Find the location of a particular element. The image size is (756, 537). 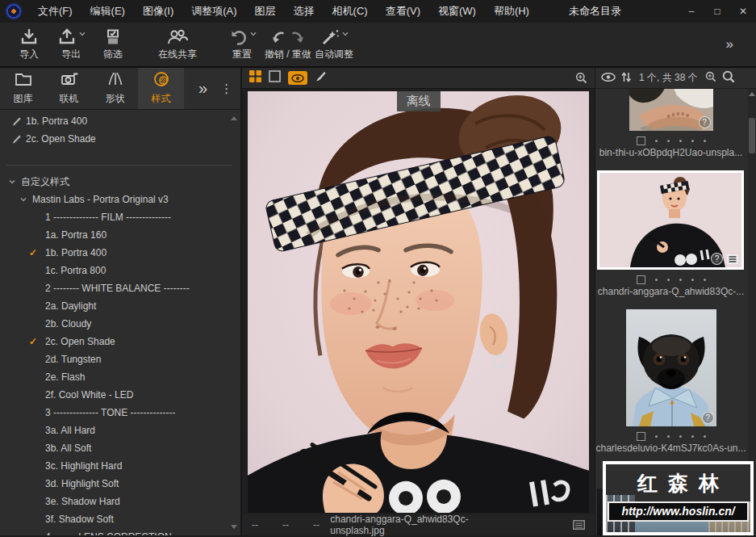

tool-tab-bar: 图库联机形状样式 » ⋮ is located at coordinates (120, 89).